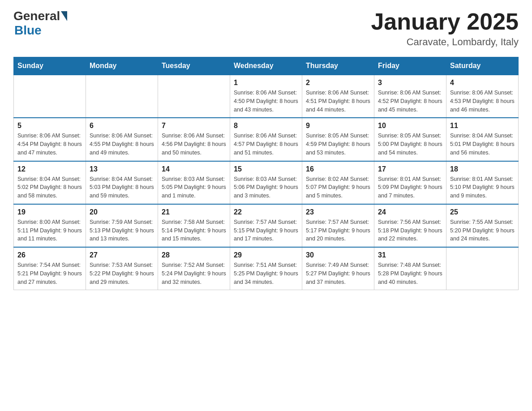 The height and width of the screenshot is (411, 532). What do you see at coordinates (445, 42) in the screenshot?
I see `location-label: Caravate, Lombardy, Italy` at bounding box center [445, 42].